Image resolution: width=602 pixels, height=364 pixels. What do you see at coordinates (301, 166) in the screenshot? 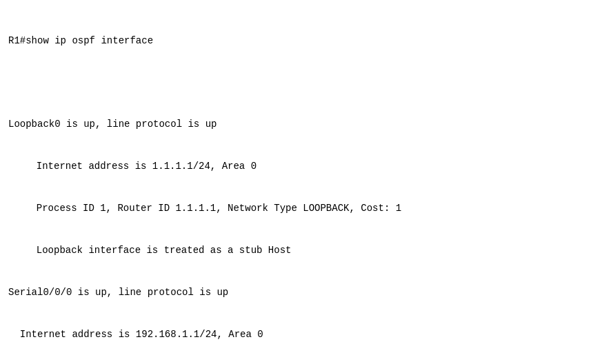
I see `loopback-internet-addr: Internet address is 1.1.1.1/24, Area 0` at bounding box center [301, 166].